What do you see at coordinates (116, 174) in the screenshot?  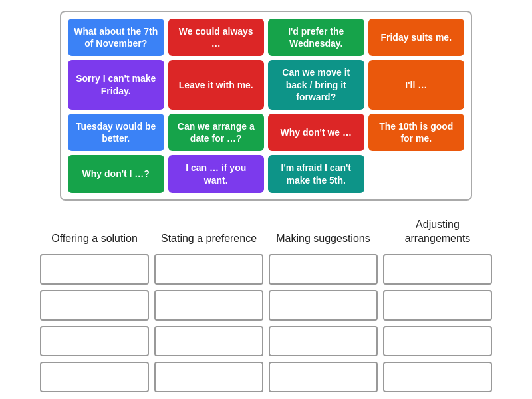 I see `card-13: Why don't I …?` at bounding box center [116, 174].